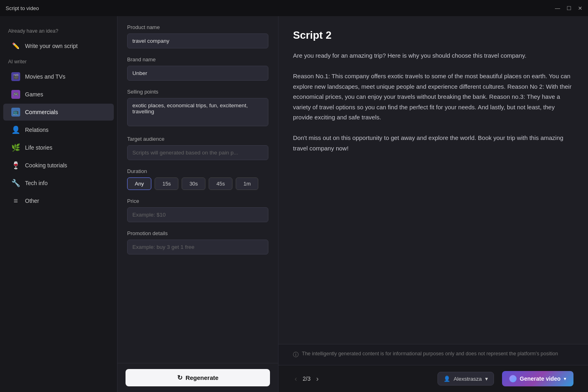  Describe the element at coordinates (194, 184) in the screenshot. I see `duration-30s: 30s` at that location.